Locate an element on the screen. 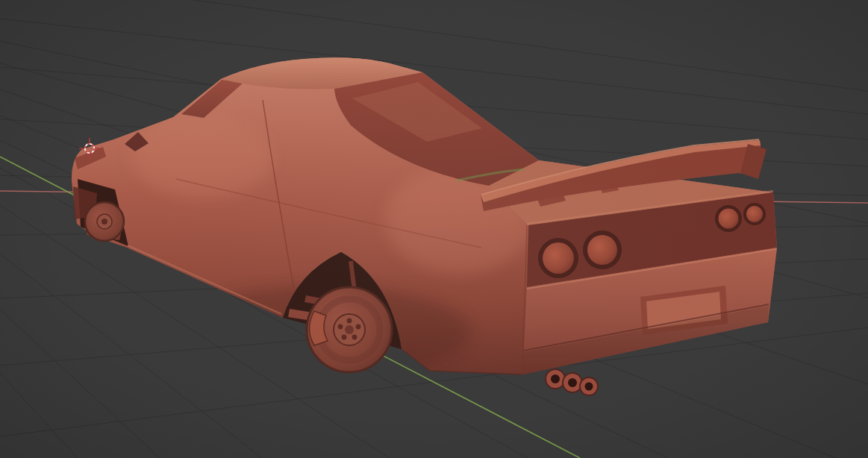 The image size is (868, 458). hub-cap is located at coordinates (349, 330).